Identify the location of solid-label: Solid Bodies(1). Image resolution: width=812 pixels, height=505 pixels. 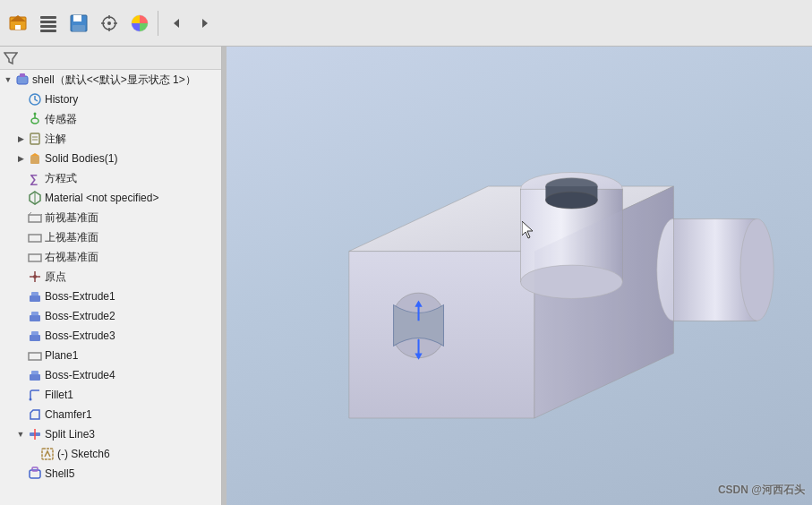
(81, 158).